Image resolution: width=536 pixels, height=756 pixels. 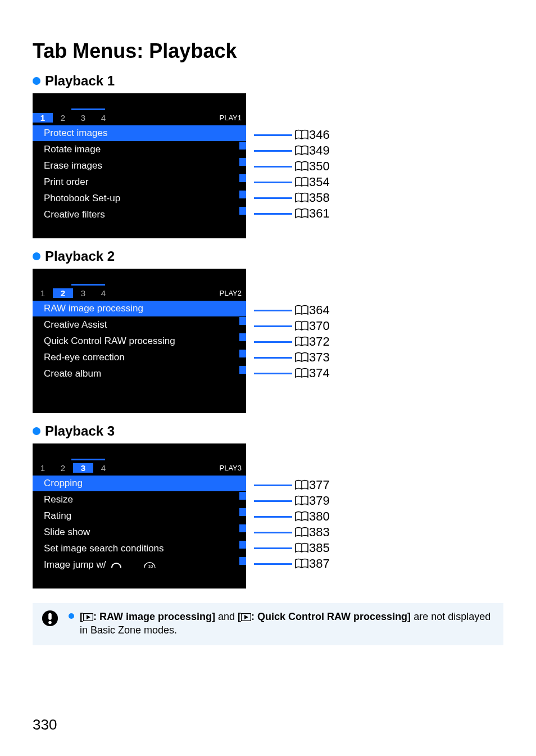 I want to click on warning-icon, so click(x=50, y=624).